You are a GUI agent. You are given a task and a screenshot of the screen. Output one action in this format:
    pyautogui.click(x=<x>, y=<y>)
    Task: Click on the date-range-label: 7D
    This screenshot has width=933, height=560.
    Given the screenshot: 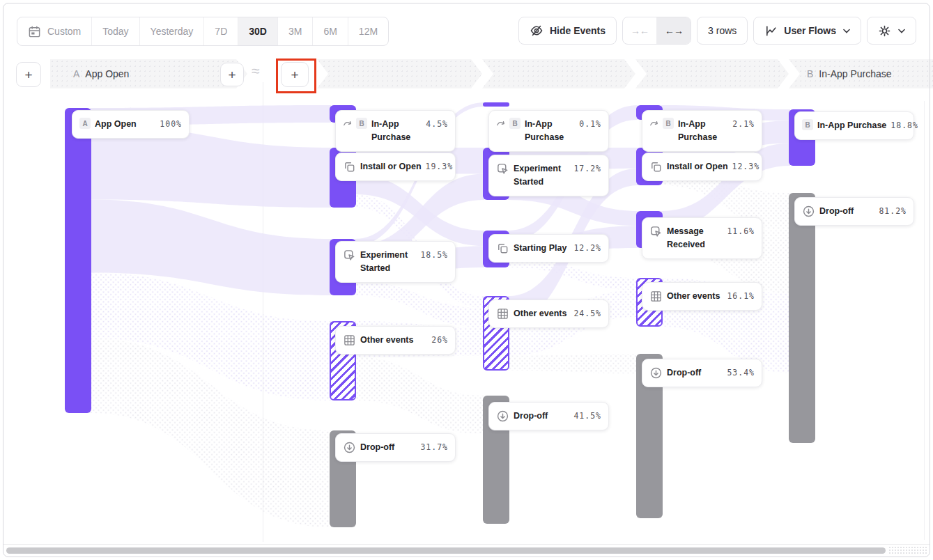 What is the action you would take?
    pyautogui.click(x=221, y=31)
    